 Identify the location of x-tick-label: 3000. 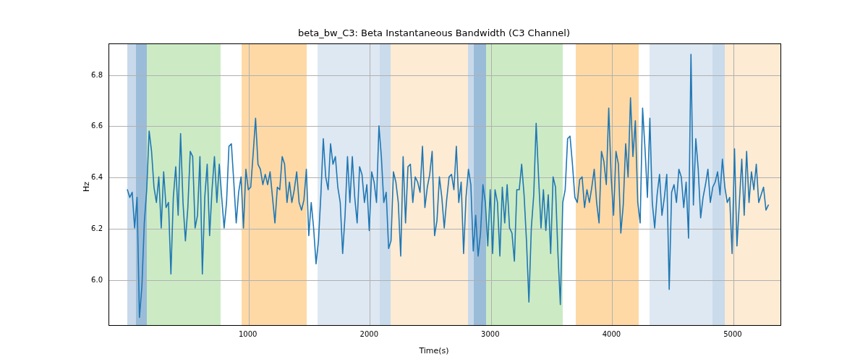
(490, 334).